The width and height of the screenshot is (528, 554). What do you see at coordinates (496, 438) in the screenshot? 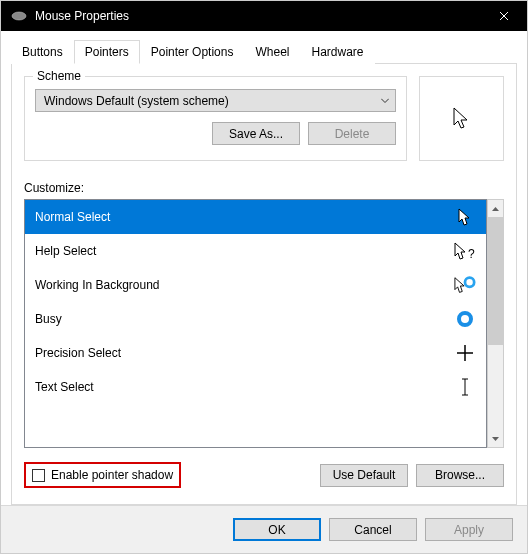
I see `scroll-down-button` at bounding box center [496, 438].